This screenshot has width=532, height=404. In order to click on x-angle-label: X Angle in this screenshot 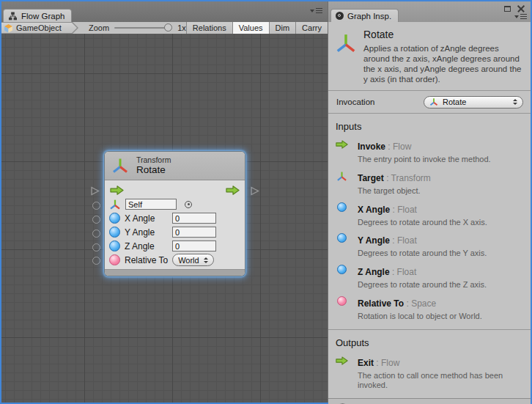, I will do `click(148, 218)`.